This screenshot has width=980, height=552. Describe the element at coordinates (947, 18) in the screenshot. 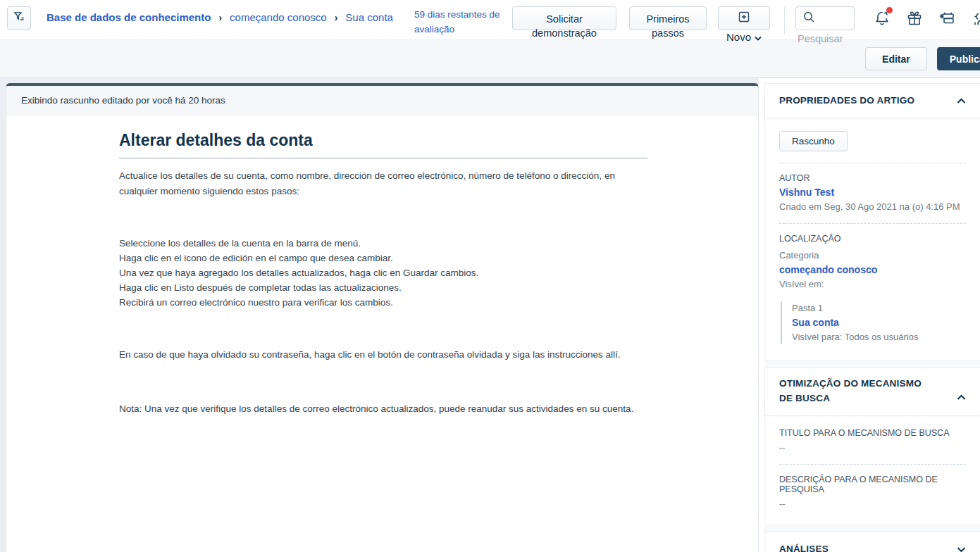

I see `recent-items-icon` at that location.